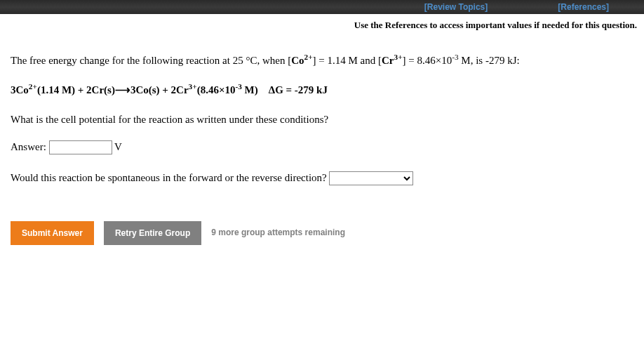 This screenshot has height=363, width=644. I want to click on answer-row: Answer: V, so click(322, 147).